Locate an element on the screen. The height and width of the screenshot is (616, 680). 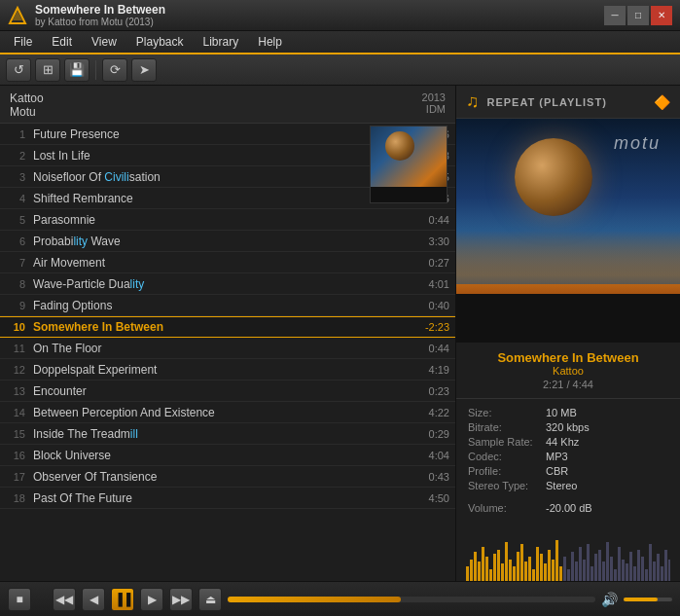
menu-edit: Edit is located at coordinates (62, 42).